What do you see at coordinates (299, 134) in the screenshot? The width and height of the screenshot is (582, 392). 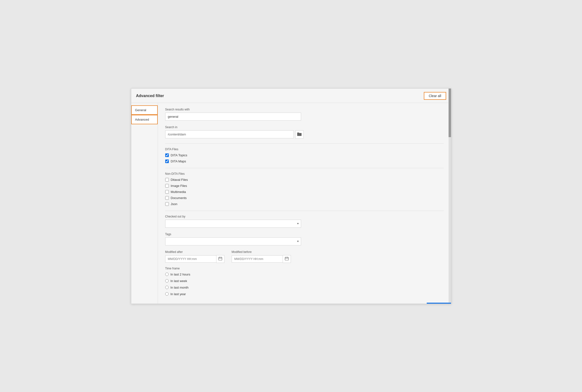 I see `folder-browse-button` at bounding box center [299, 134].